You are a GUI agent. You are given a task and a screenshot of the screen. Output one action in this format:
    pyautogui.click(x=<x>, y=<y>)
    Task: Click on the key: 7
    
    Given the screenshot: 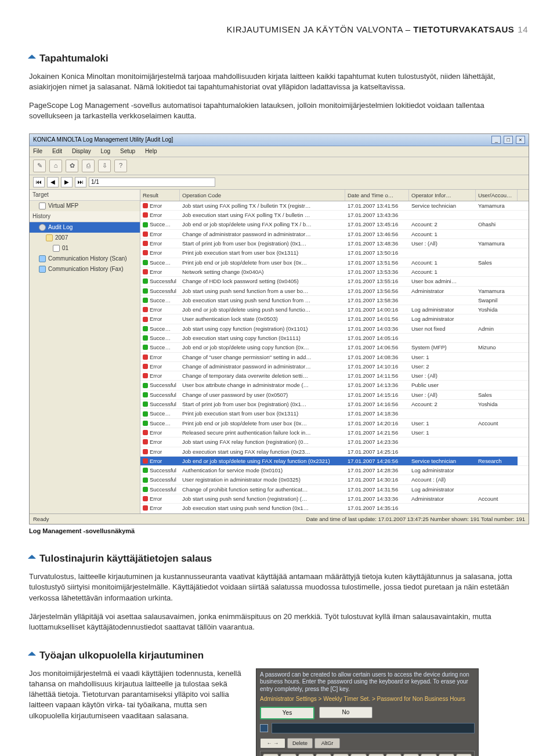 What is the action you would take?
    pyautogui.click(x=376, y=755)
    